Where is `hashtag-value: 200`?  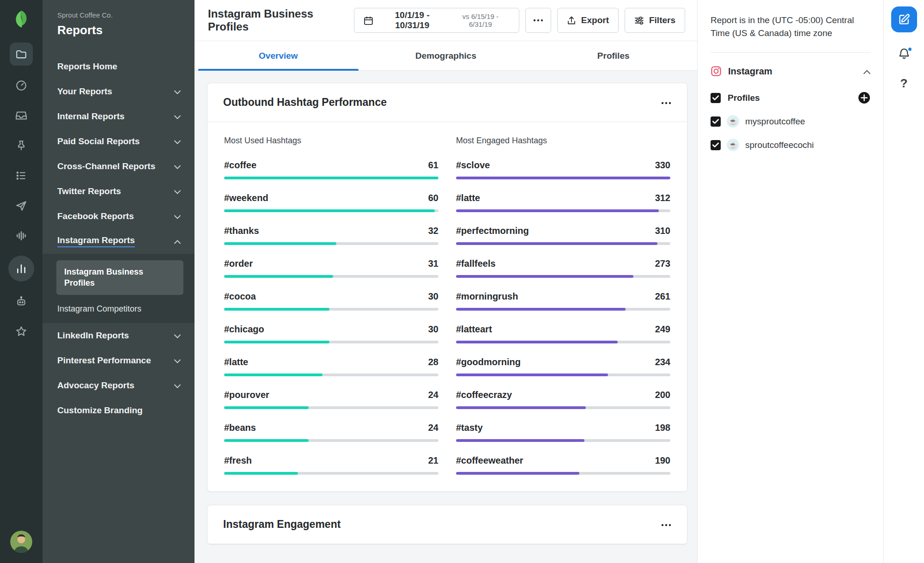
hashtag-value: 200 is located at coordinates (663, 395).